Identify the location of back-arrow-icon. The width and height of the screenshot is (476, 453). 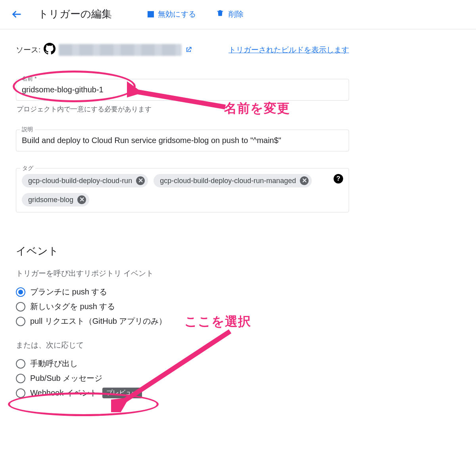
(17, 14).